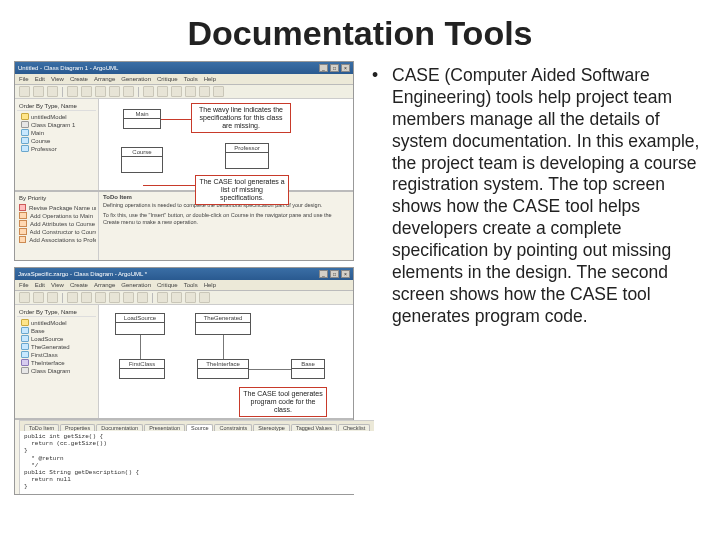 The width and height of the screenshot is (720, 540). I want to click on todo-item: Add Attributes to Course, so click(56, 224).